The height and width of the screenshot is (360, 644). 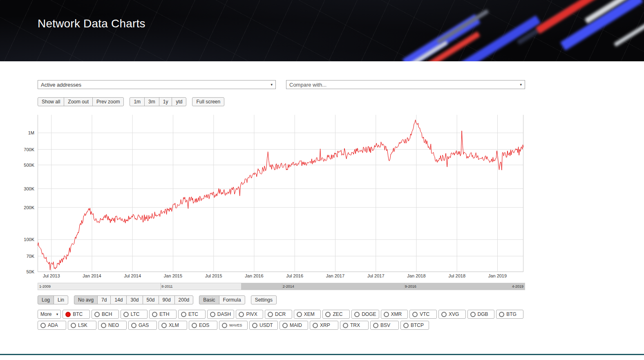 What do you see at coordinates (104, 325) in the screenshot?
I see `coin-radio-neo` at bounding box center [104, 325].